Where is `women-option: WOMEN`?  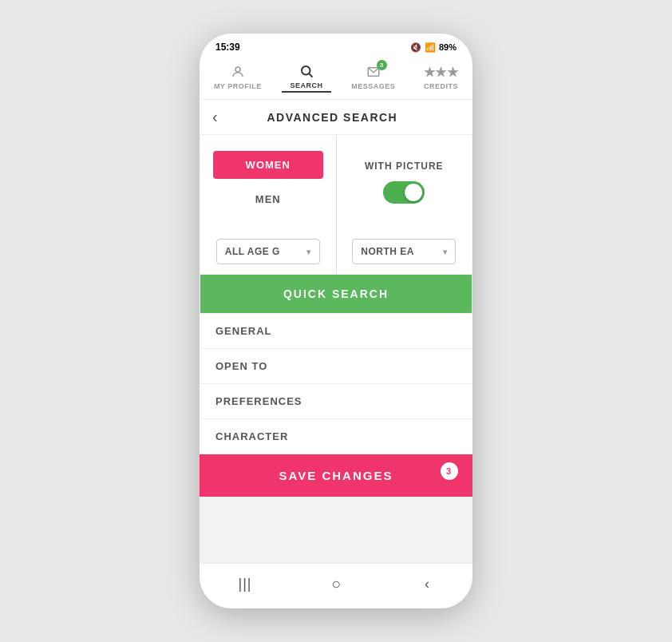 women-option: WOMEN is located at coordinates (268, 164).